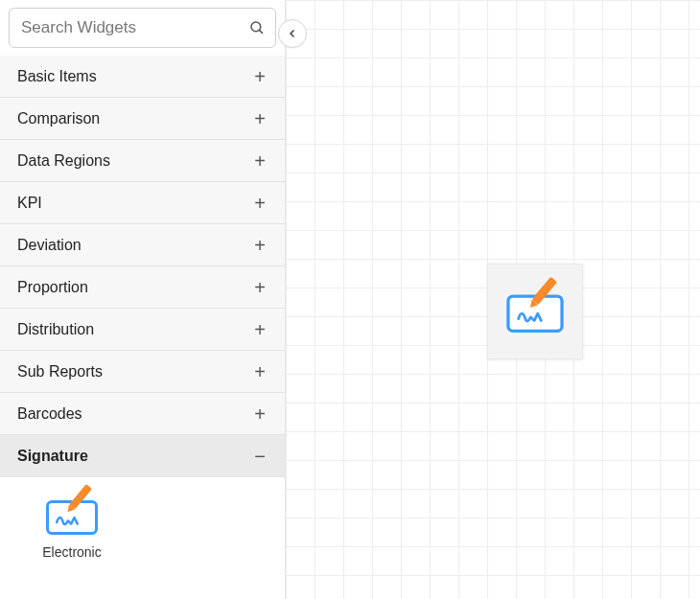  What do you see at coordinates (142, 203) in the screenshot?
I see `category-kpi: KPI +` at bounding box center [142, 203].